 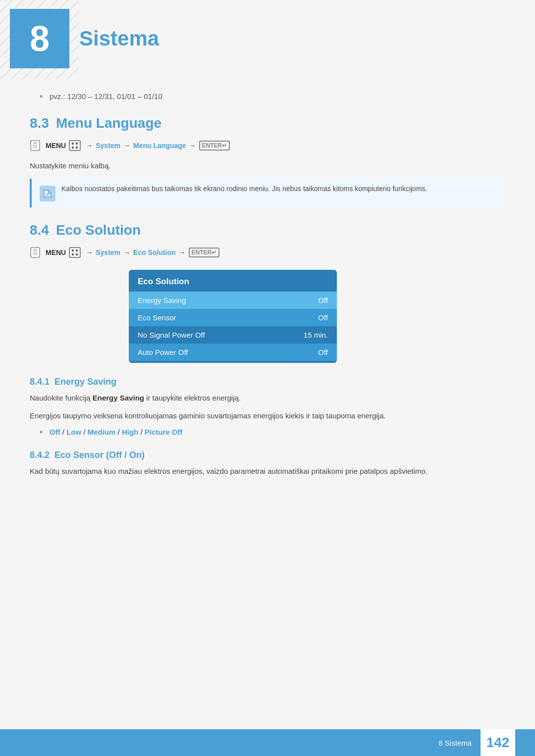 I want to click on bullet-note-item: pvz.: 12/30 – 12/31, 01/01 – 01/10, so click(x=272, y=96).